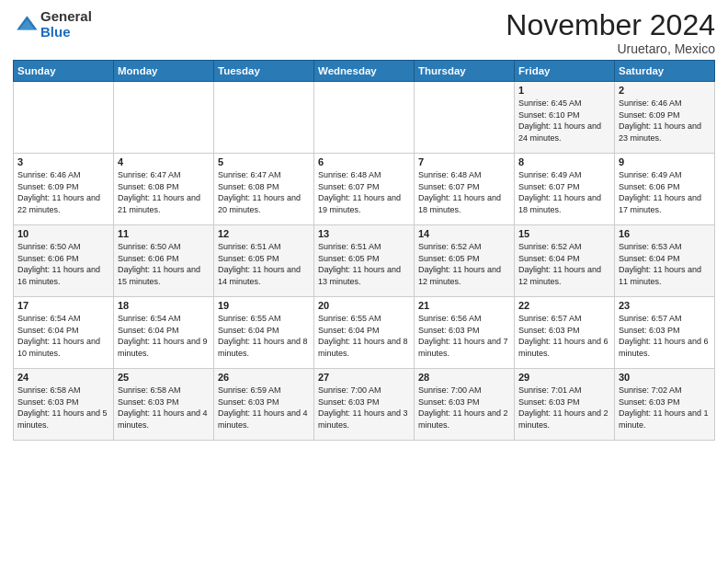  I want to click on day-number: 26, so click(264, 377).